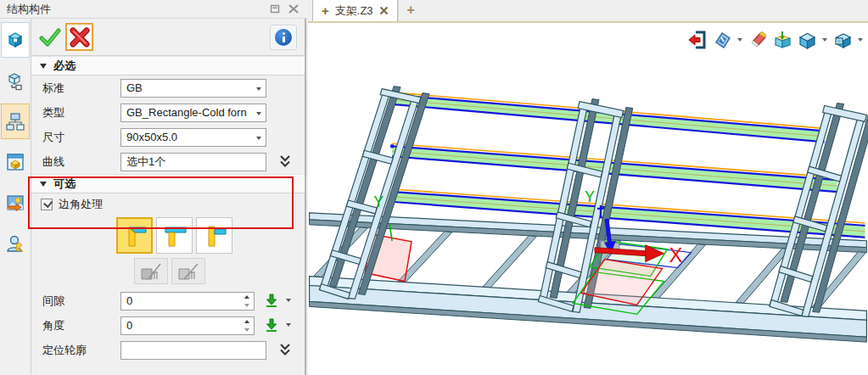  Describe the element at coordinates (275, 9) in the screenshot. I see `float-panel-icon` at that location.